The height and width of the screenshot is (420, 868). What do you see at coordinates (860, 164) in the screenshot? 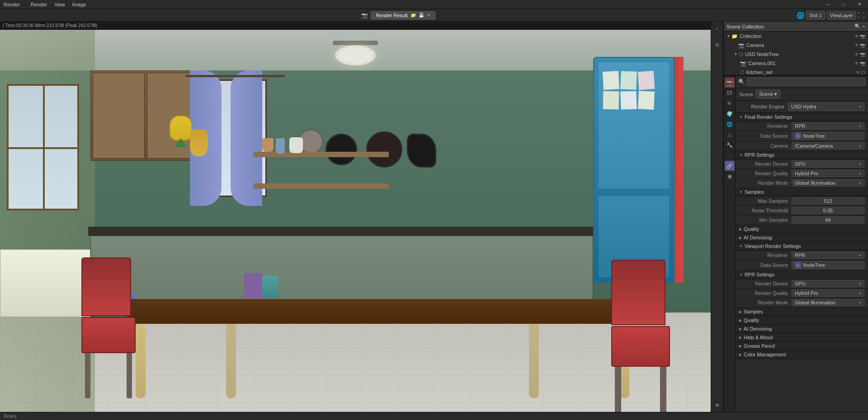
I see `rd-dropdown-arrow: ▾` at bounding box center [860, 164].